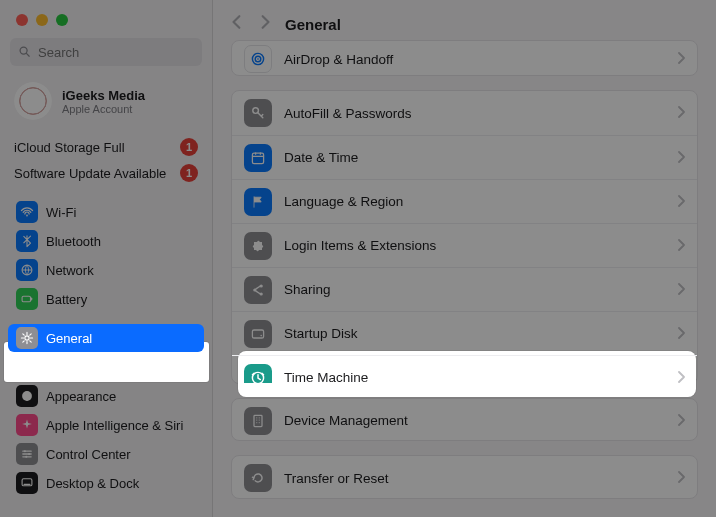 This screenshot has width=716, height=517. I want to click on sidebar-item-accessibility: Accessibility, so click(106, 367).